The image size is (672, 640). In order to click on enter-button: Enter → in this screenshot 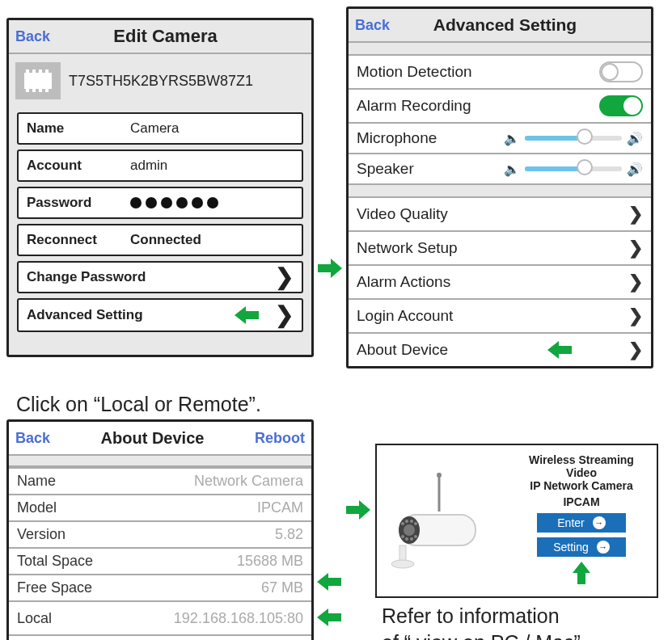, I will do `click(581, 523)`.